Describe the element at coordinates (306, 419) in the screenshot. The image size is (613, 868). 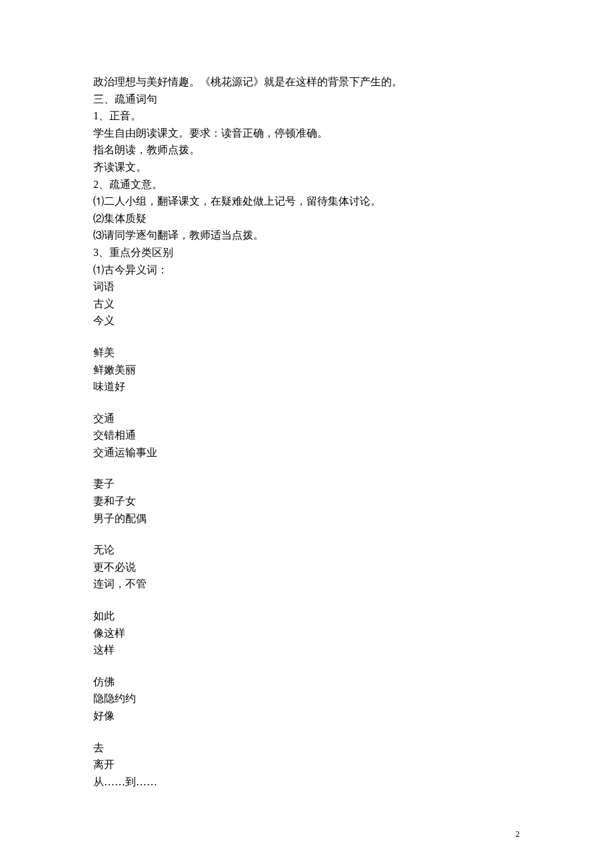
I see `term: 交通` at that location.